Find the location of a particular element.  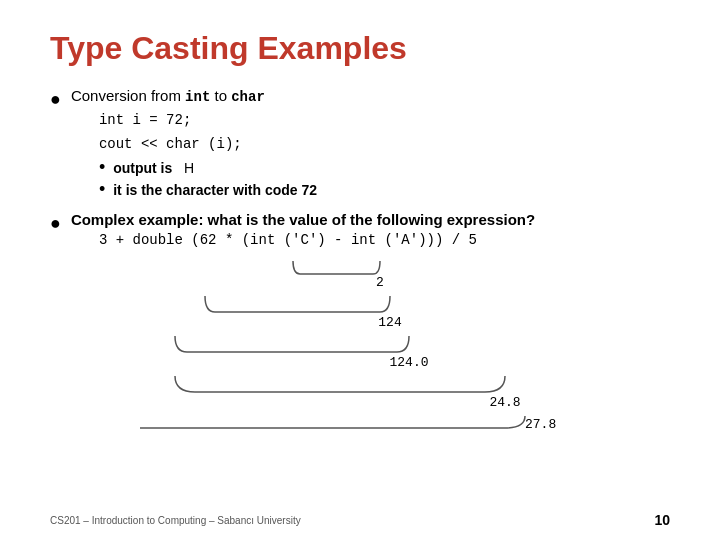

slide-title: Type Casting Examples is located at coordinates (360, 48).